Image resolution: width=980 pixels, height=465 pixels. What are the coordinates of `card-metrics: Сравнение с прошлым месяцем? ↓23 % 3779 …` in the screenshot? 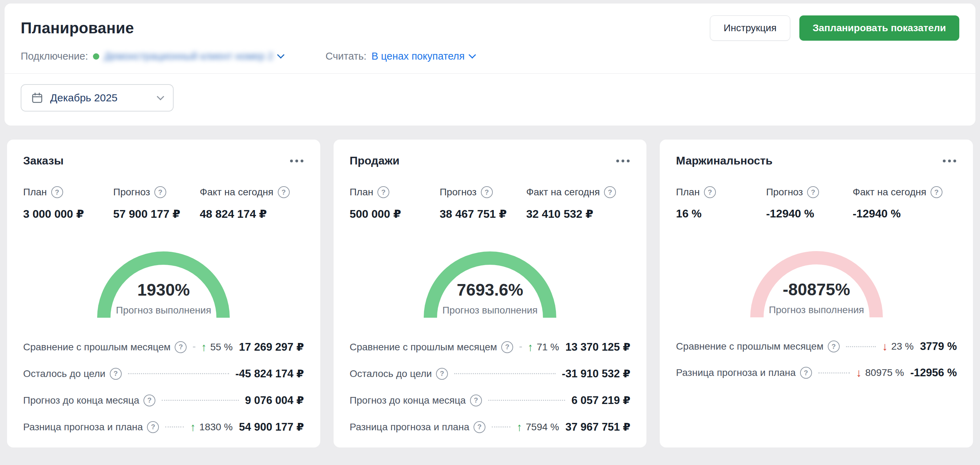 It's located at (816, 360).